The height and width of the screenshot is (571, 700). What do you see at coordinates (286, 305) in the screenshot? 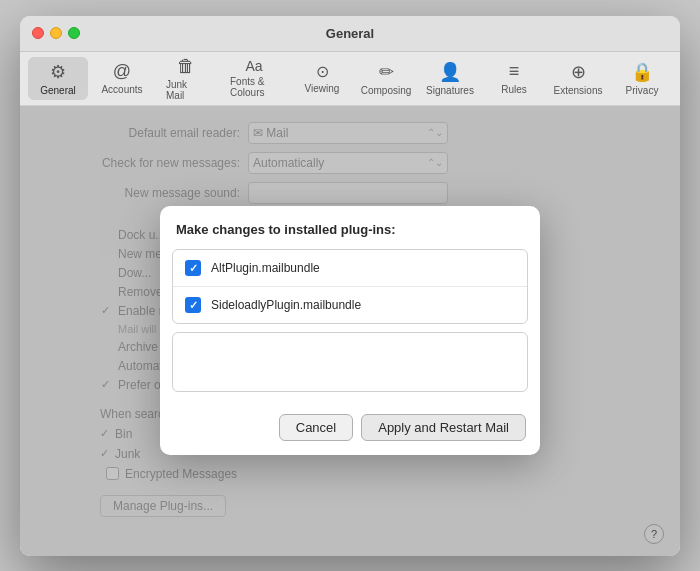
I see `plugin-name-sideloadly: SideloadlyPlugin.mailbundle` at bounding box center [286, 305].